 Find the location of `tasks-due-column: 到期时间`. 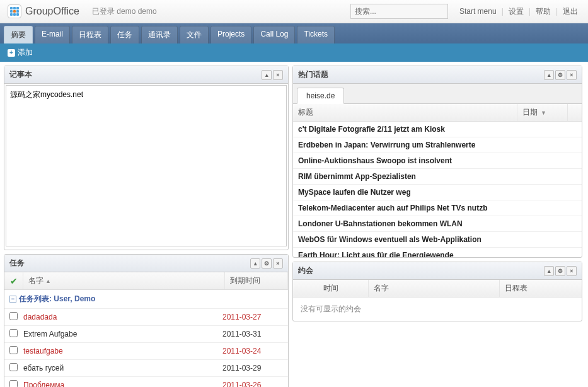

tasks-due-column: 到期时间 is located at coordinates (257, 281).